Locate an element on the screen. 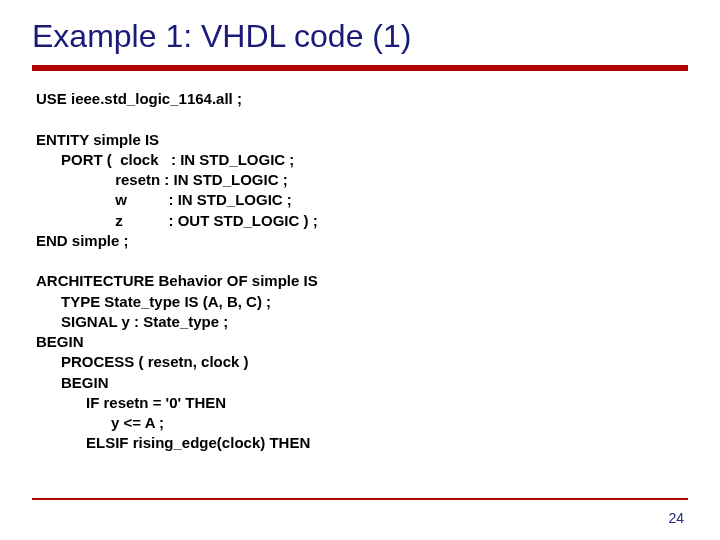  code-line: TYPE State_type IS (A, B, C) ; is located at coordinates (154, 302).